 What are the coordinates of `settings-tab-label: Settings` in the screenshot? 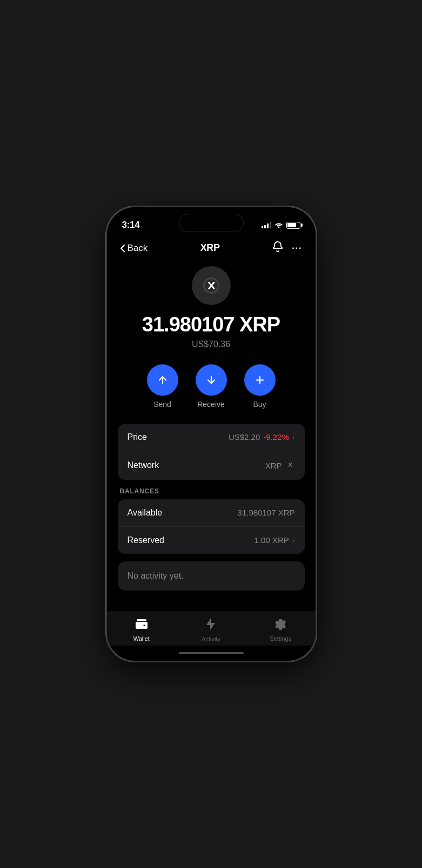 It's located at (280, 639).